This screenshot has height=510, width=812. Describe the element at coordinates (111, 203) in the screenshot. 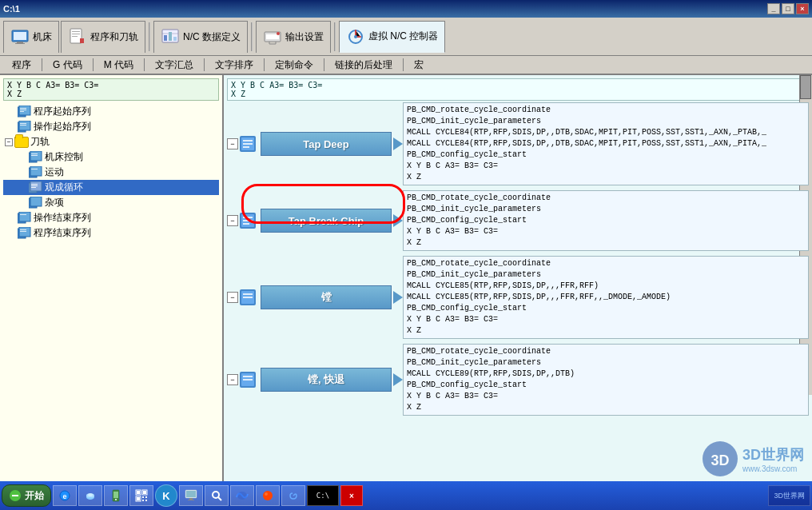

I see `tree-item-misc: 杂项` at that location.